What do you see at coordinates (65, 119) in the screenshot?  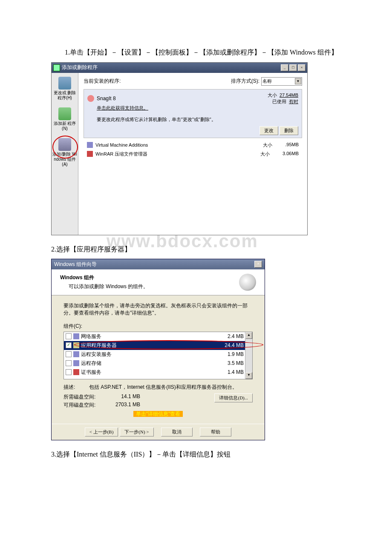 I see `sidebar-add-new: 添加新 程序(N)` at bounding box center [65, 119].